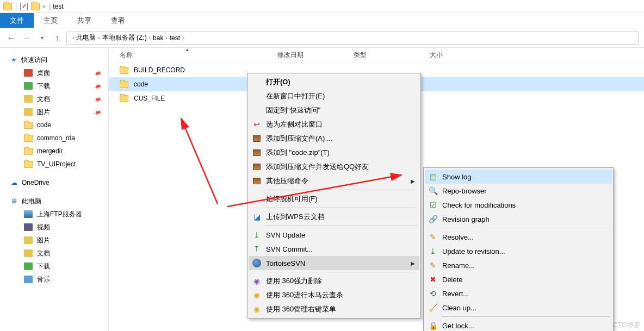  Describe the element at coordinates (376, 55) in the screenshot. I see `column-headers: 名称▲ 修改日期 类型 大小` at that location.